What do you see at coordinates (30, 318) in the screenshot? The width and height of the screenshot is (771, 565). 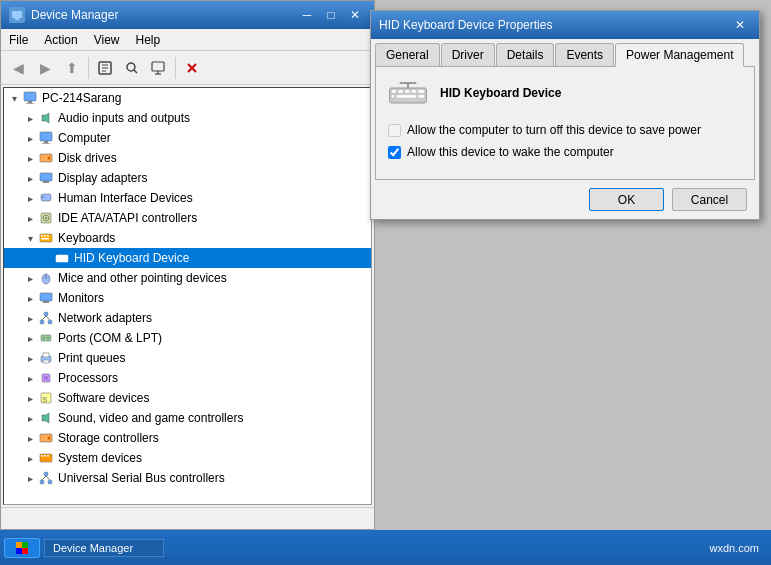 I see `expand-network: ▸` at bounding box center [30, 318].